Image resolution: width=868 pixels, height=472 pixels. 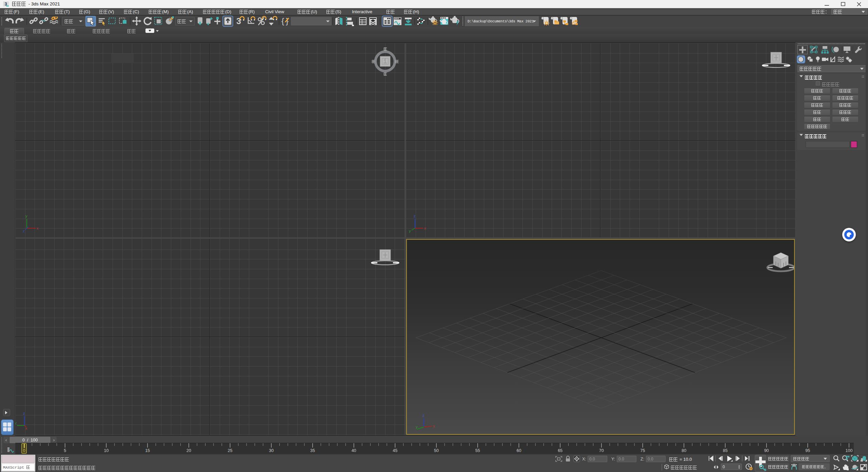 I want to click on svg-text: 65, so click(x=560, y=451).